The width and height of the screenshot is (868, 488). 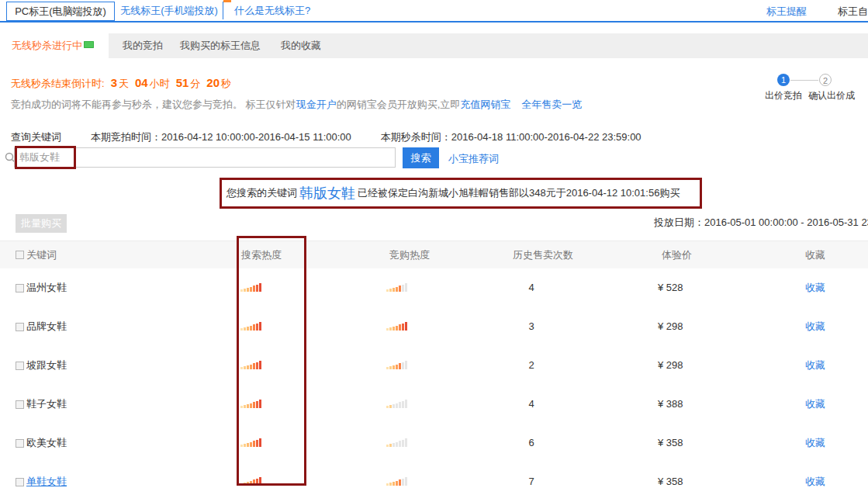 I want to click on countdown-value: 3天04小时51分20秒, so click(x=168, y=84).